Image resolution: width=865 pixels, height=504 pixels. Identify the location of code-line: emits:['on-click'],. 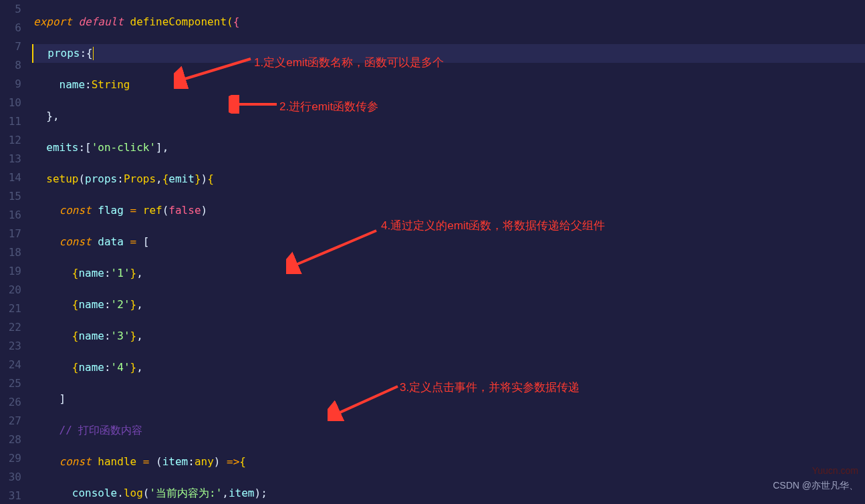
(449, 148).